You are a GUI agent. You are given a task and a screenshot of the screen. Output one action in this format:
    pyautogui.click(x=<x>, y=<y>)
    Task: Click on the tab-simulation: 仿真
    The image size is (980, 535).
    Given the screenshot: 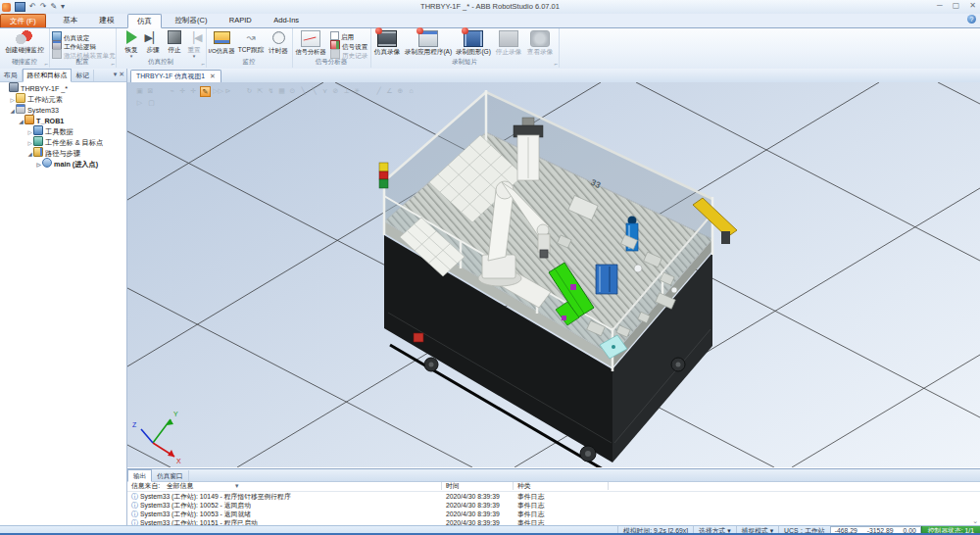 What is the action you would take?
    pyautogui.click(x=145, y=22)
    